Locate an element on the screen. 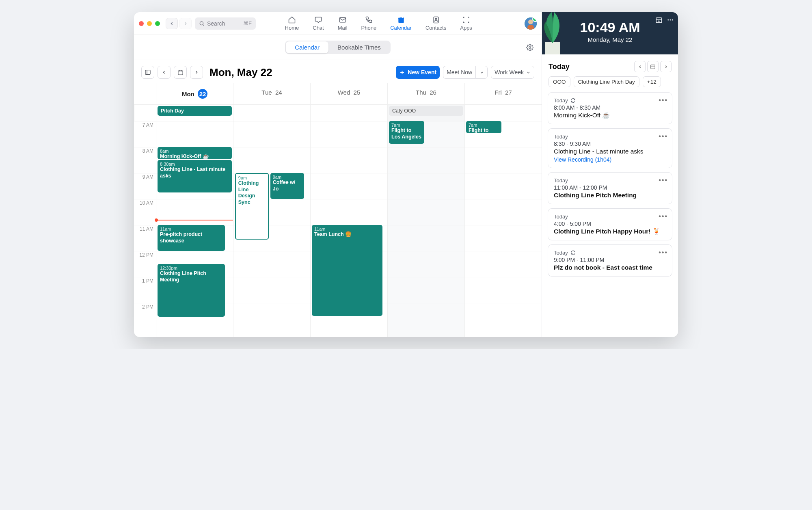 The width and height of the screenshot is (812, 510). allday-event: Pitch Day is located at coordinates (195, 111).